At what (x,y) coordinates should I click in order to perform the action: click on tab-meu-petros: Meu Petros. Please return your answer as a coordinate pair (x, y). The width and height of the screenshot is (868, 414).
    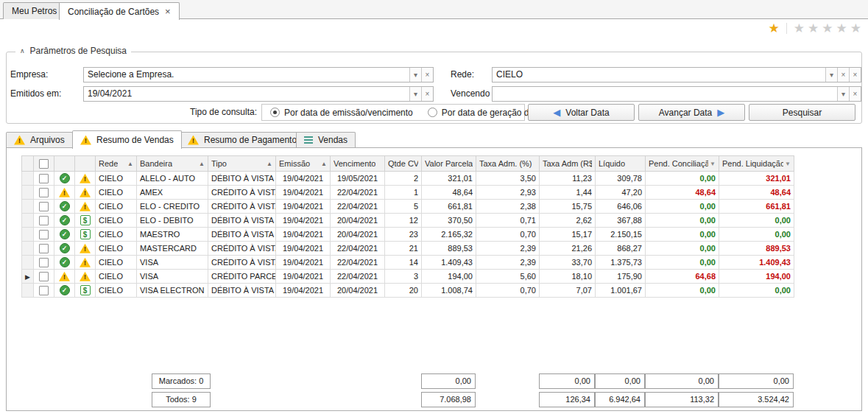
    Looking at the image, I should click on (34, 10).